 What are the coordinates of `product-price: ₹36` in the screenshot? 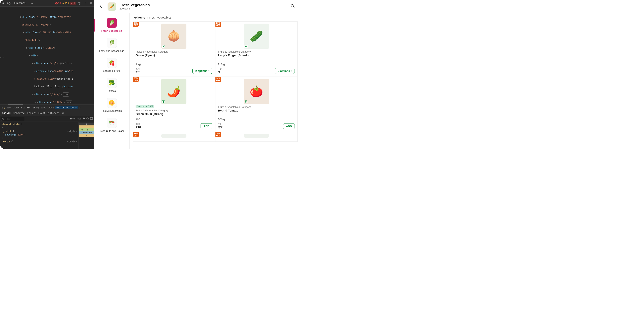 It's located at (221, 127).